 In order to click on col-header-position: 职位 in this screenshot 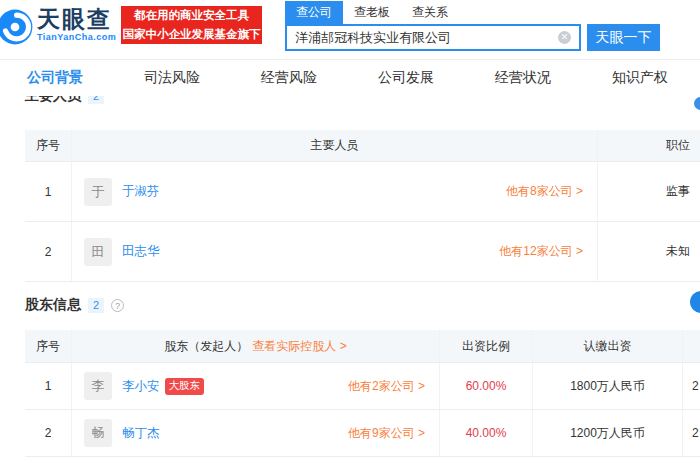, I will do `click(649, 146)`.